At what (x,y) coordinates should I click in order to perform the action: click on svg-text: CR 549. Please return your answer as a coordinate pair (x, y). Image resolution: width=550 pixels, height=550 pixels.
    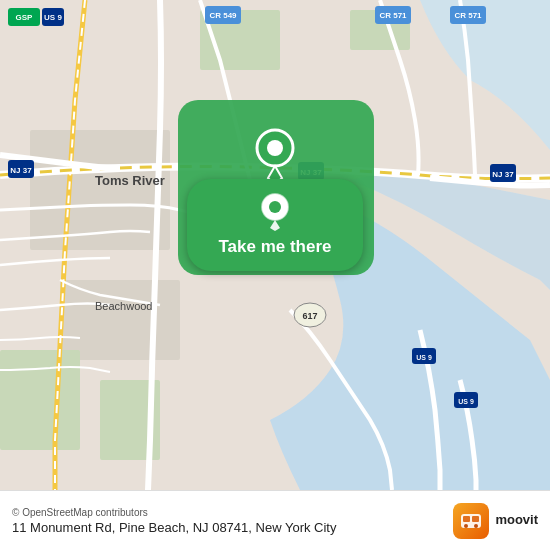
    Looking at the image, I should click on (223, 16).